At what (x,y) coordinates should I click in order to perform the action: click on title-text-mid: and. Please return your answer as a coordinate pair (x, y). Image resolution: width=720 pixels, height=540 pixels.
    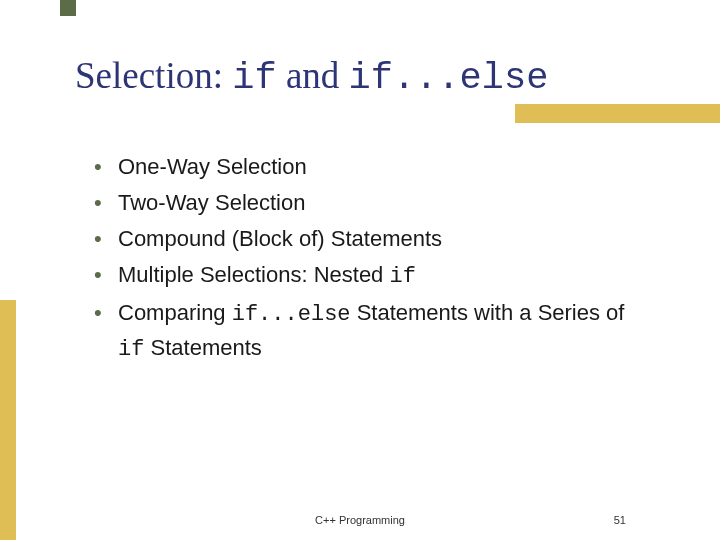
    Looking at the image, I should click on (313, 76).